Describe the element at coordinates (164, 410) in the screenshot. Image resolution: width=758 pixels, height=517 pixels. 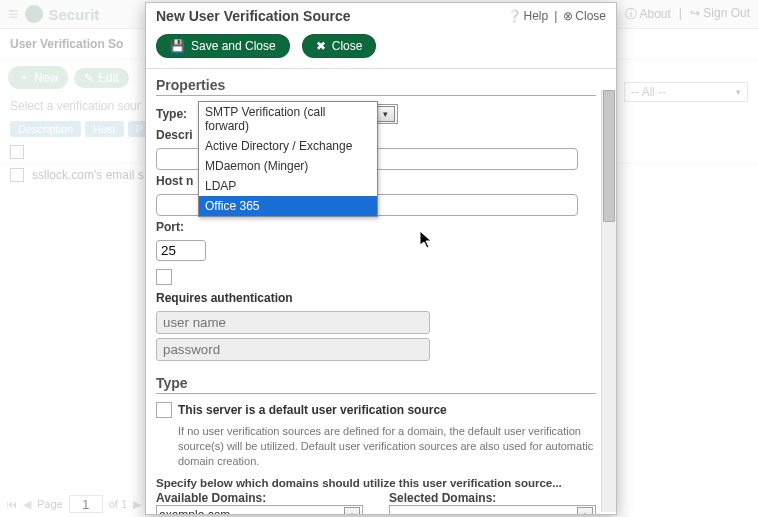
I see `default-source-checkbox` at that location.